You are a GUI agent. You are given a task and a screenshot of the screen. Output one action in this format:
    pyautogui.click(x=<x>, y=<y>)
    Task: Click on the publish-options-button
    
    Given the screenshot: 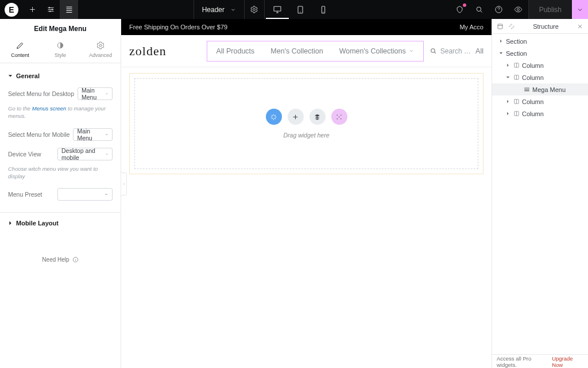 What is the action you would take?
    pyautogui.click(x=580, y=9)
    